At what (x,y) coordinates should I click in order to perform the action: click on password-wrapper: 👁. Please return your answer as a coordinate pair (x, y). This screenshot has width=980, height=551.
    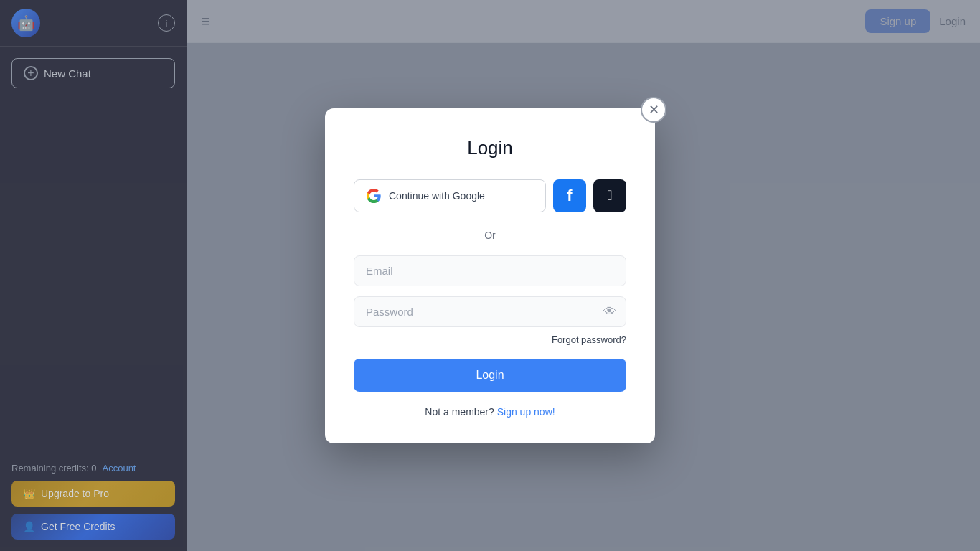
    Looking at the image, I should click on (490, 311).